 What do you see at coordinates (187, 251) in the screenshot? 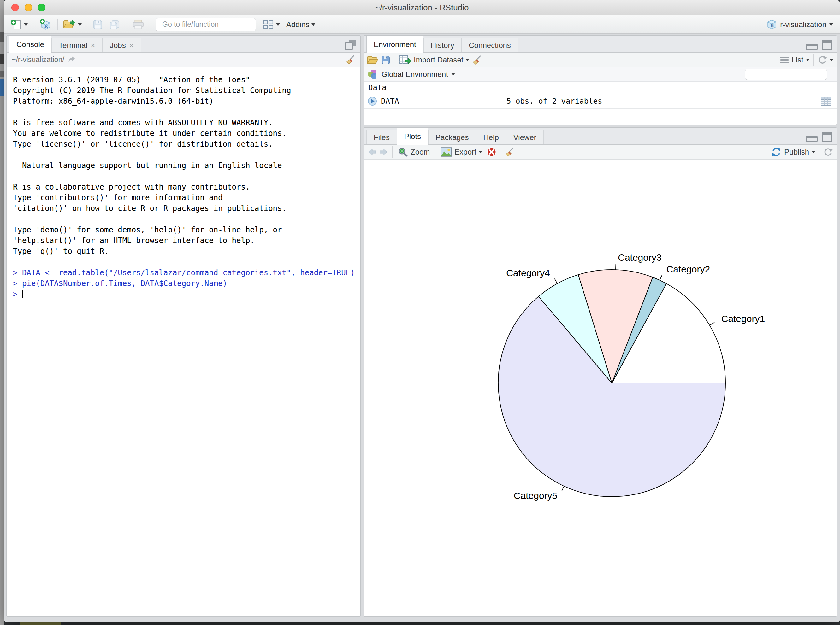
I see `console-line: Type 'q()' to quit R.` at bounding box center [187, 251].